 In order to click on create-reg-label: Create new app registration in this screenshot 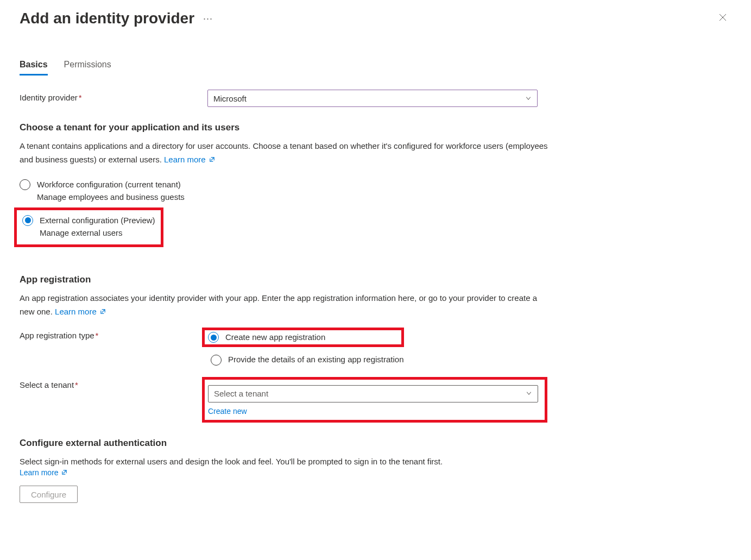, I will do `click(275, 338)`.